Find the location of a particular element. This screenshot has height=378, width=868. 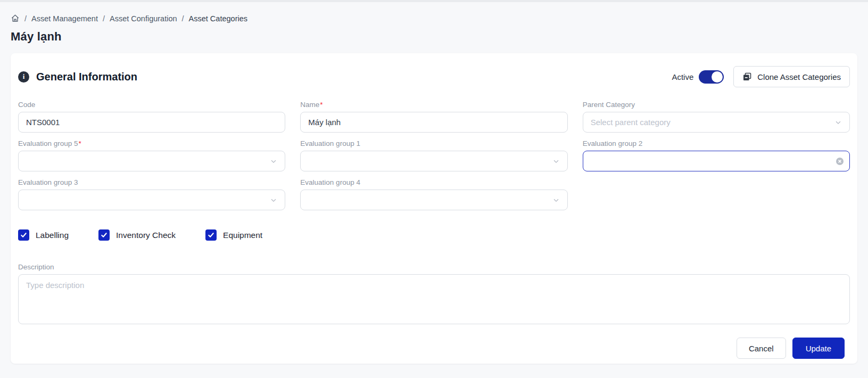

eval-group-5-select is located at coordinates (152, 161).